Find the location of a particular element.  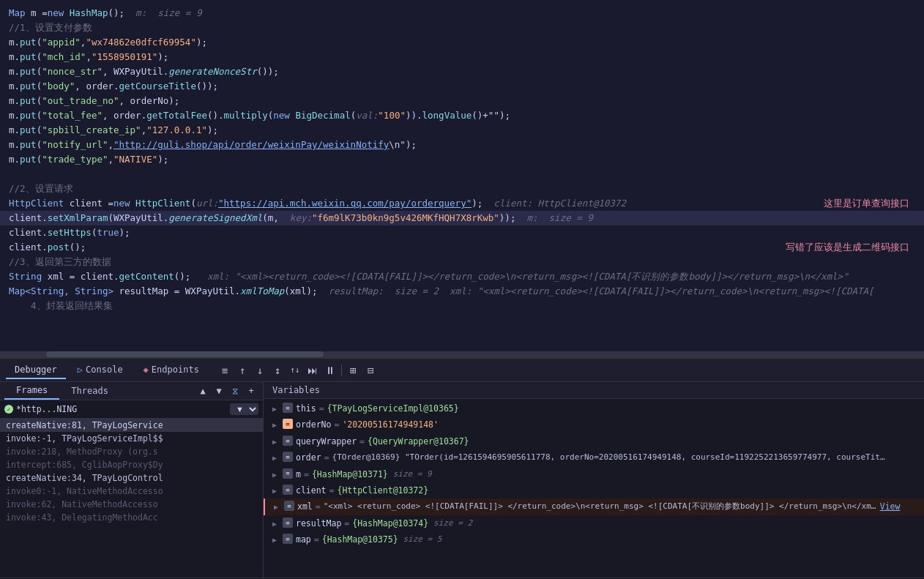

frames-controls: ▲ ▼ ⧖ + is located at coordinates (227, 391).